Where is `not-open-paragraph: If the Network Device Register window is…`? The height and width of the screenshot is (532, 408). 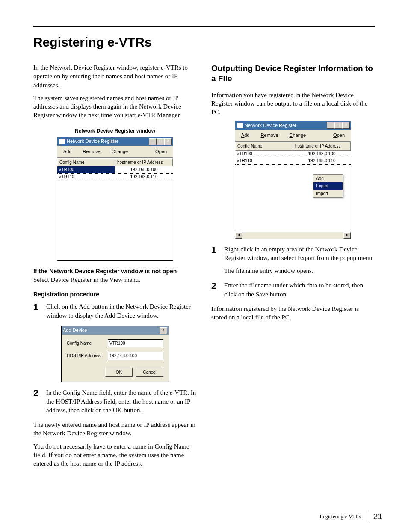
not-open-paragraph: If the Network Device Register window is… is located at coordinates (115, 275).